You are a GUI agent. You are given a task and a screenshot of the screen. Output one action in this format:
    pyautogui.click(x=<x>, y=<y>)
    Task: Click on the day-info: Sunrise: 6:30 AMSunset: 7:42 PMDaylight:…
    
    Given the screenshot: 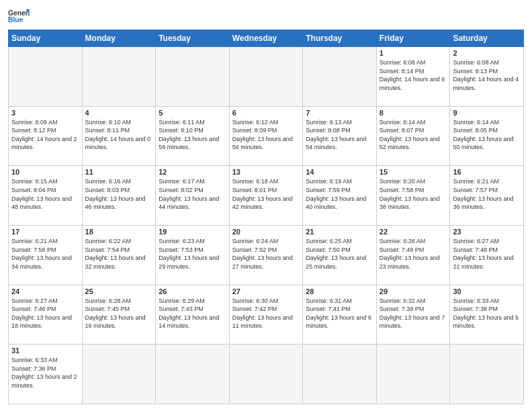 What is the action you would take?
    pyautogui.click(x=266, y=314)
    